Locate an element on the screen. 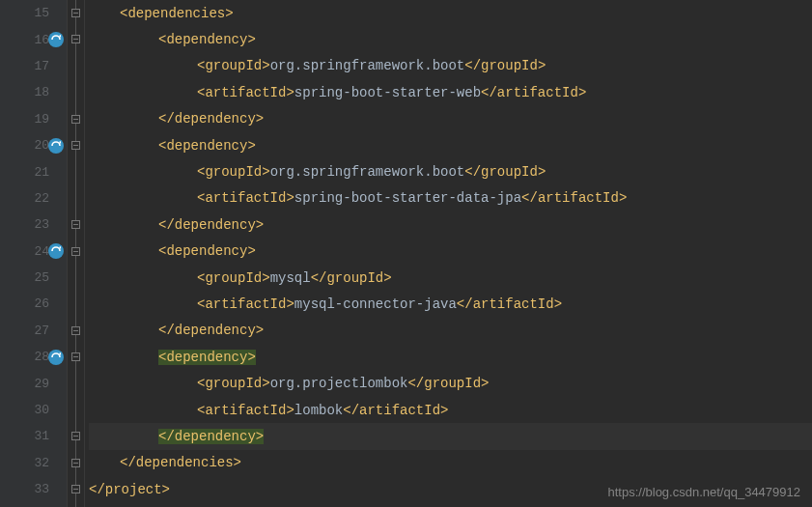 This screenshot has height=507, width=812. xml-text: spring-boot-starter-web is located at coordinates (388, 93).